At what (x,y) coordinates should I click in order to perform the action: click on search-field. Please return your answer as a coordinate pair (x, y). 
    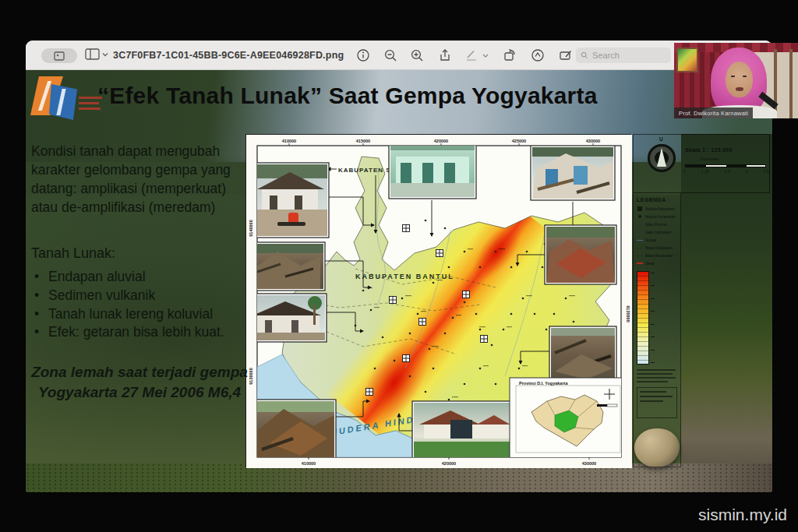
    Looking at the image, I should click on (623, 55).